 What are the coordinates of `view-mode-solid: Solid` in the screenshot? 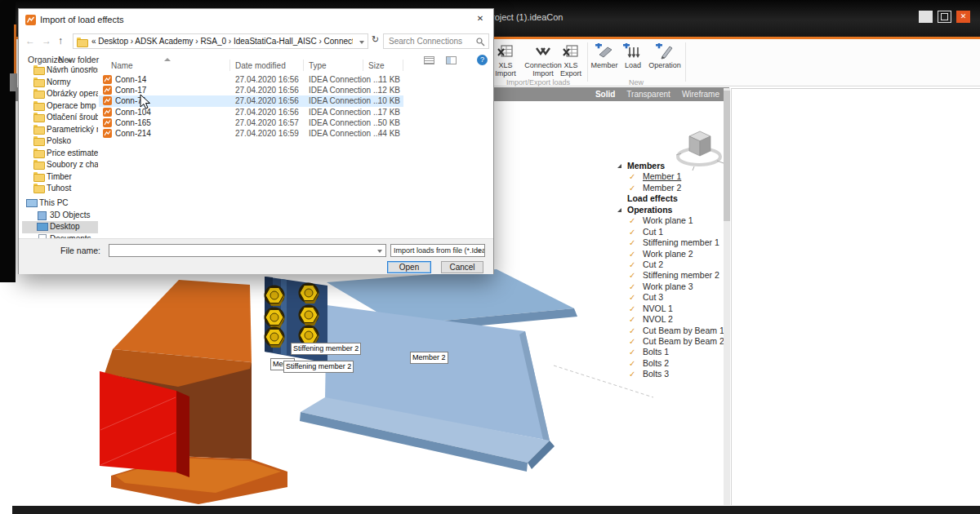 It's located at (605, 95).